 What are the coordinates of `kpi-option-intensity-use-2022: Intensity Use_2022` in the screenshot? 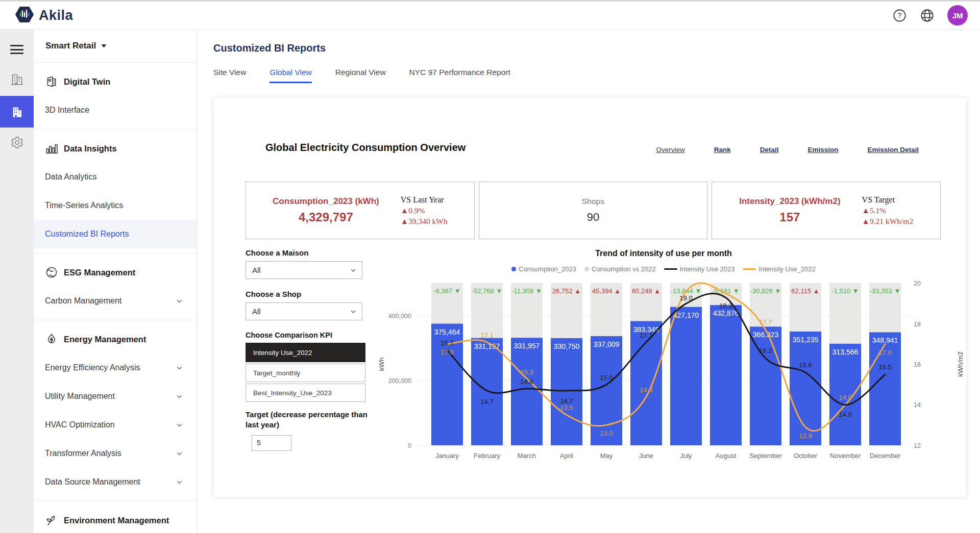 It's located at (305, 352).